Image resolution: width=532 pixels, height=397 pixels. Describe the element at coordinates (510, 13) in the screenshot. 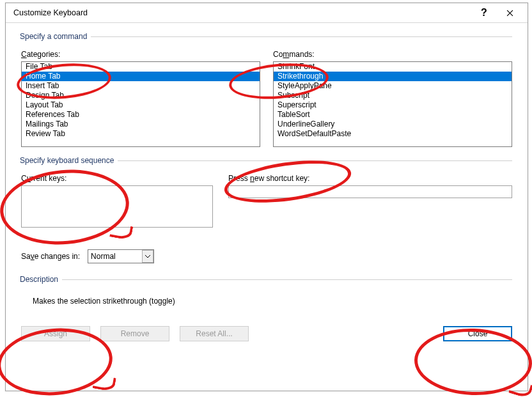

I see `close-window-button` at that location.